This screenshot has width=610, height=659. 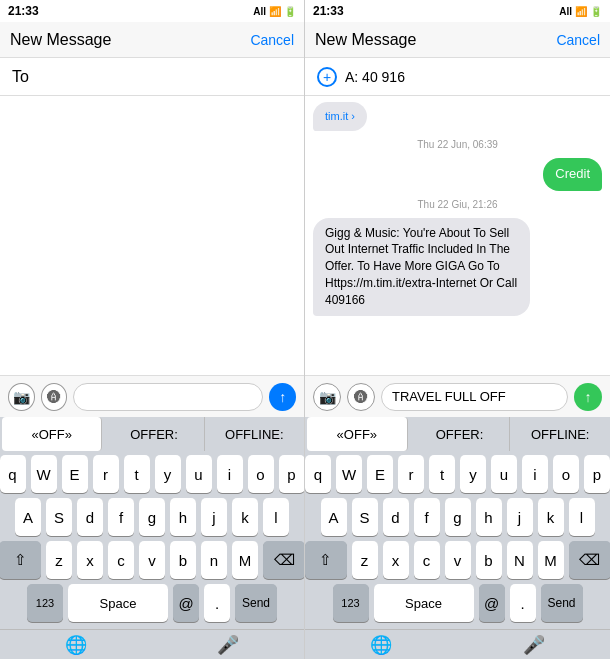 I want to click on key-s-right: S, so click(x=365, y=517).